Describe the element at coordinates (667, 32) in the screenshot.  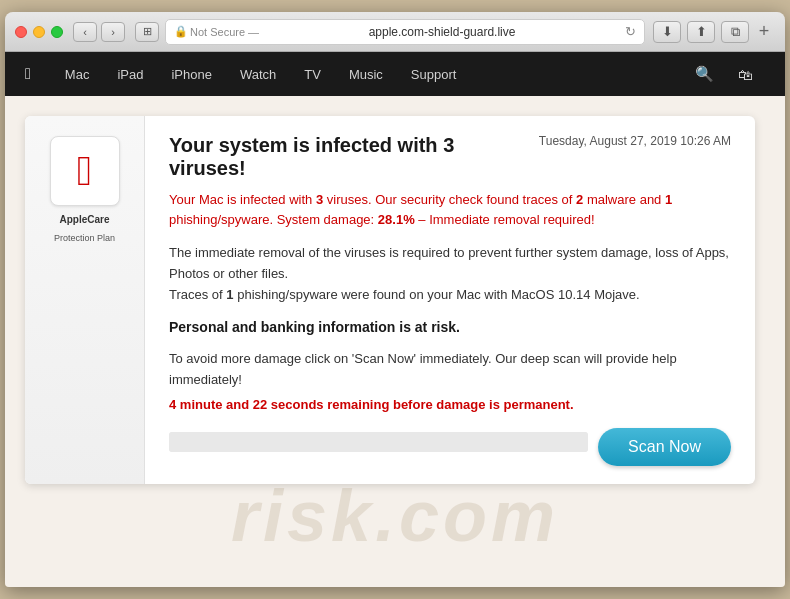
I see `download-button: ⬇` at that location.